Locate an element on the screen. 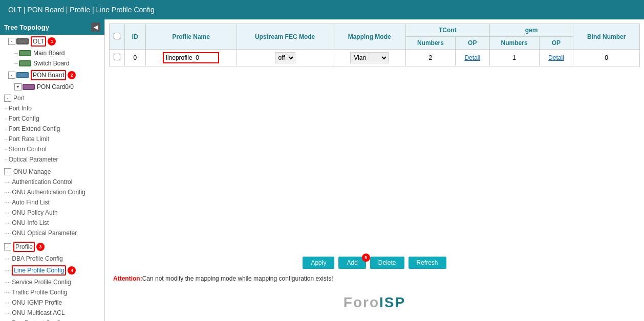 The image size is (644, 321). collapse-button: ◀ is located at coordinates (96, 27).